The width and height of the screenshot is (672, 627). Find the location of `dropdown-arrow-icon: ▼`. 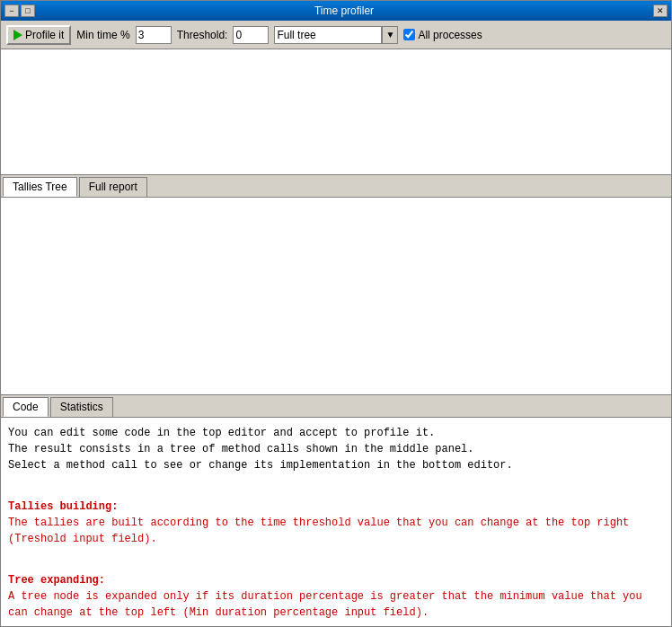

dropdown-arrow-icon: ▼ is located at coordinates (390, 35).